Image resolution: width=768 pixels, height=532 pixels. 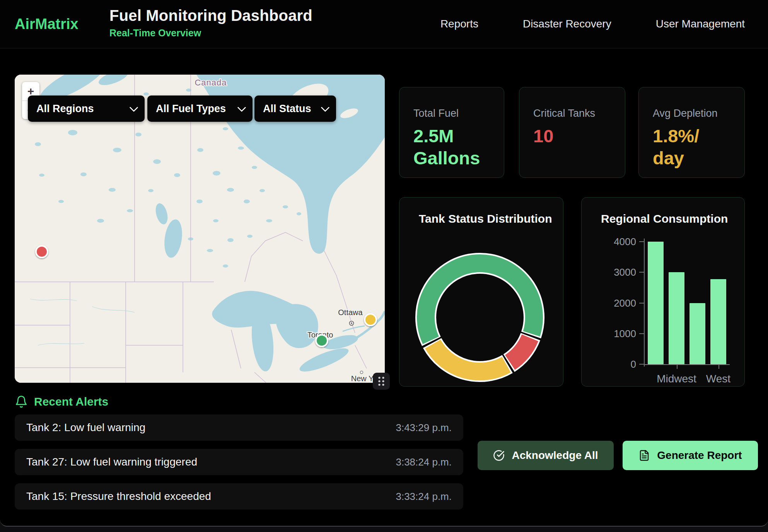 What do you see at coordinates (112, 462) in the screenshot?
I see `alert-text: Tank 27: Low fuel warning triggered` at bounding box center [112, 462].